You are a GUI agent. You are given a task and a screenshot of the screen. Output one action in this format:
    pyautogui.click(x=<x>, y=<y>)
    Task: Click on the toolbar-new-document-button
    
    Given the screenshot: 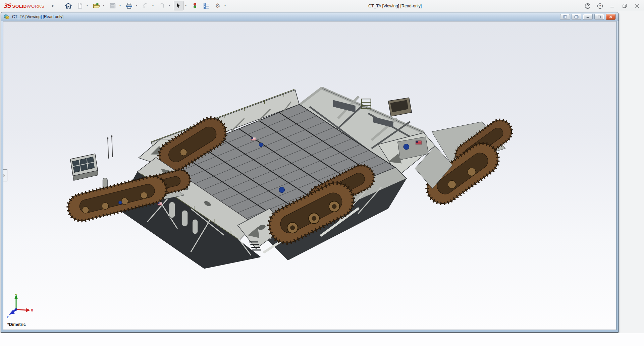 What is the action you would take?
    pyautogui.click(x=80, y=5)
    